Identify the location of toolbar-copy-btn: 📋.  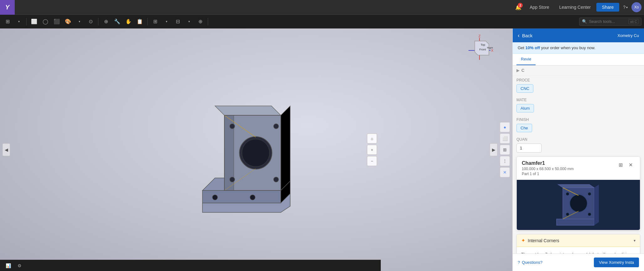
(140, 22).